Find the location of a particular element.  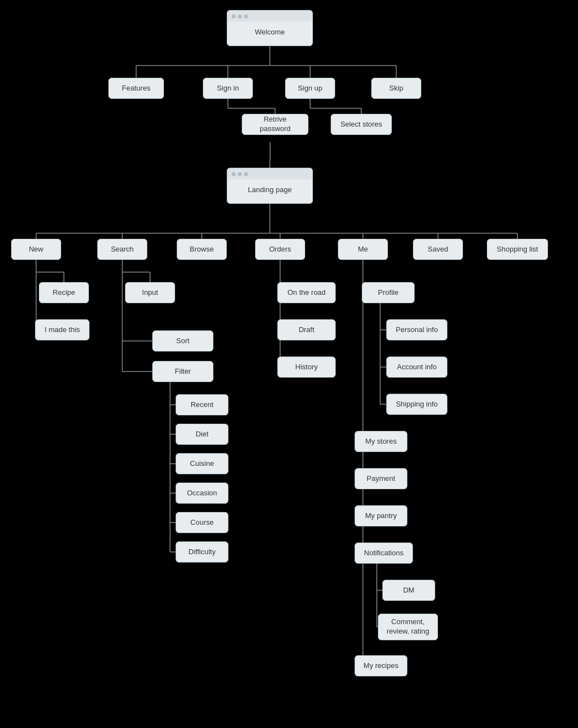

my-pantry-node: My pantry is located at coordinates (381, 516).